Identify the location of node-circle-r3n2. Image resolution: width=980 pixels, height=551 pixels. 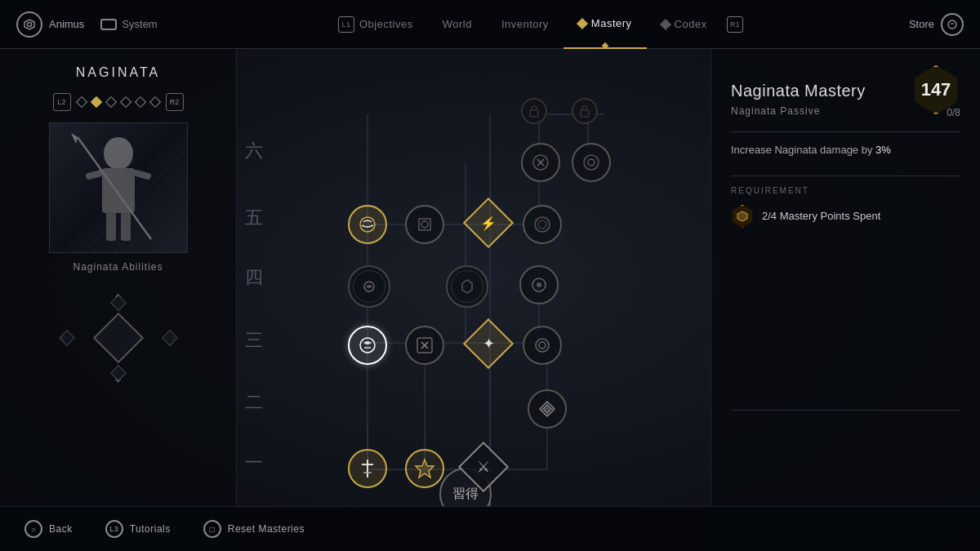
(425, 345).